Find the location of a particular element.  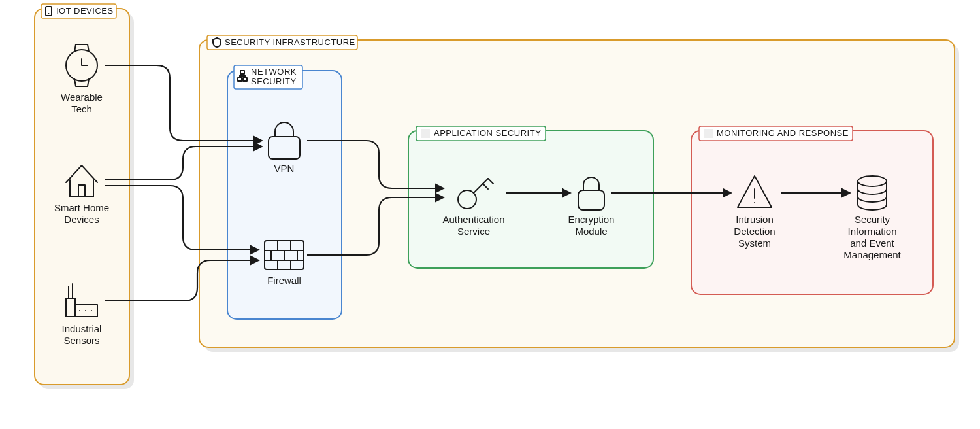

network-group-label-2: SECURITY is located at coordinates (274, 81).